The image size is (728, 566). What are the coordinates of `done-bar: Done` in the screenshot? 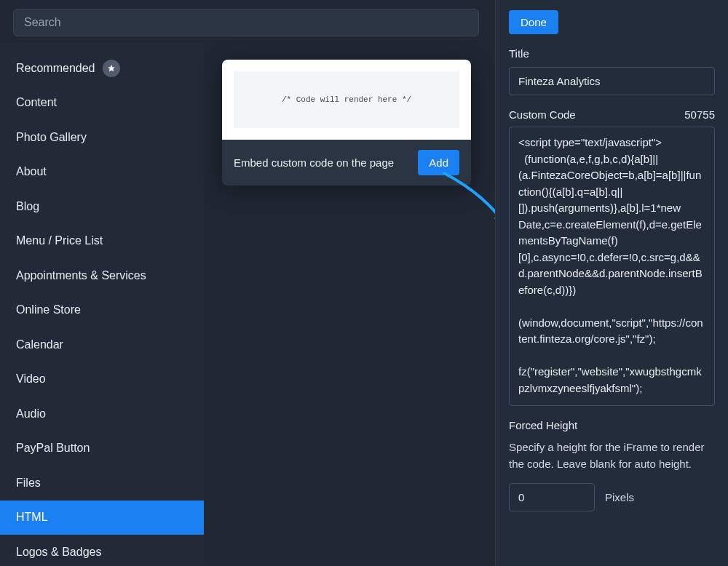 It's located at (612, 17).